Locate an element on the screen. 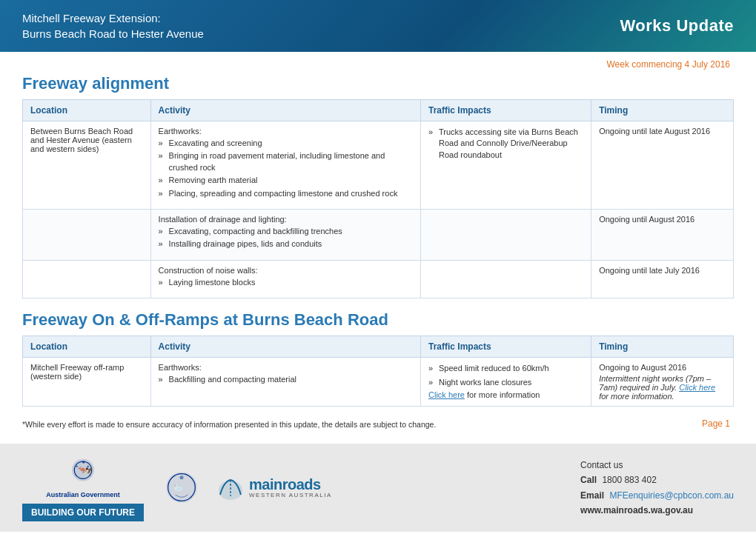 The height and width of the screenshot is (534, 756). section2-table: Location Activity Traffic Impacts Timing… is located at coordinates (378, 371).